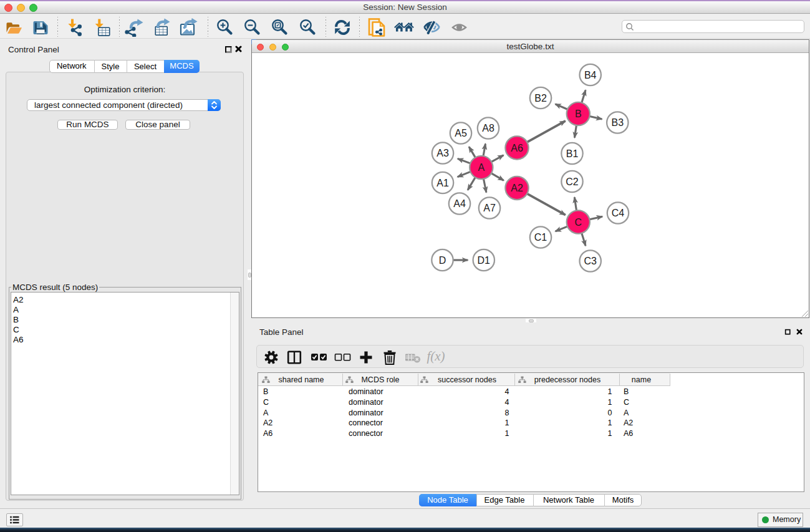  Describe the element at coordinates (579, 114) in the screenshot. I see `svg-text: B` at that location.